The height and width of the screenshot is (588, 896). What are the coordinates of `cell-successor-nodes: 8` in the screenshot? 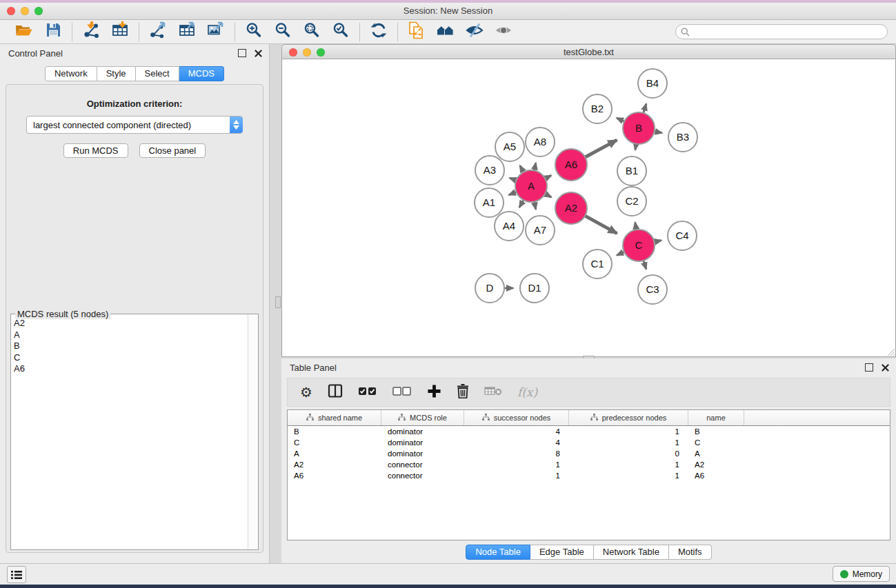 It's located at (517, 454).